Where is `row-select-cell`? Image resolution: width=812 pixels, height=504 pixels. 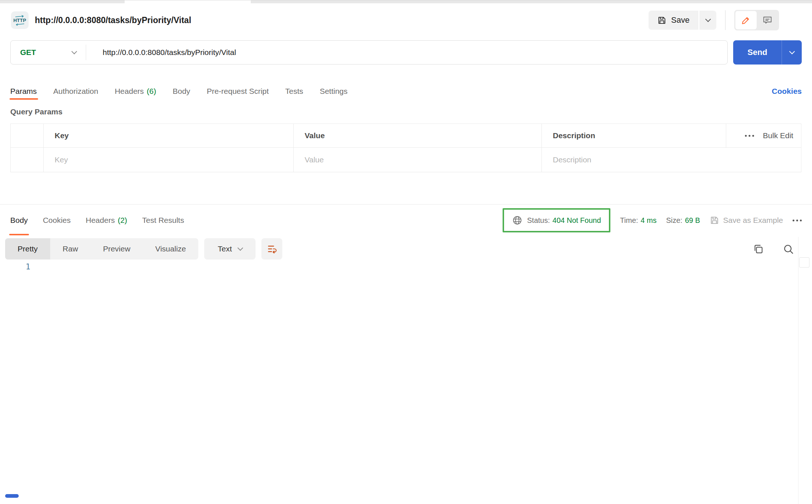
row-select-cell is located at coordinates (27, 160).